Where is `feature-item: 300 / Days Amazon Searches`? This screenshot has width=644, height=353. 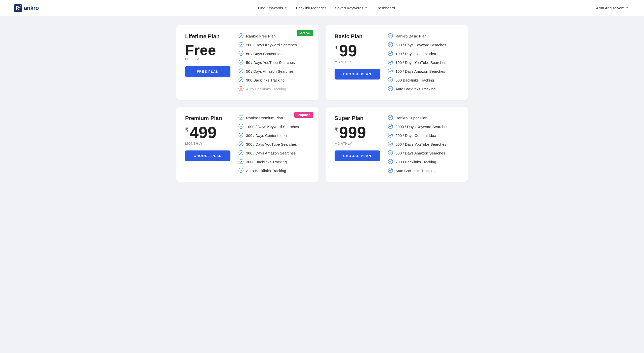 feature-item: 300 / Days Amazon Searches is located at coordinates (274, 153).